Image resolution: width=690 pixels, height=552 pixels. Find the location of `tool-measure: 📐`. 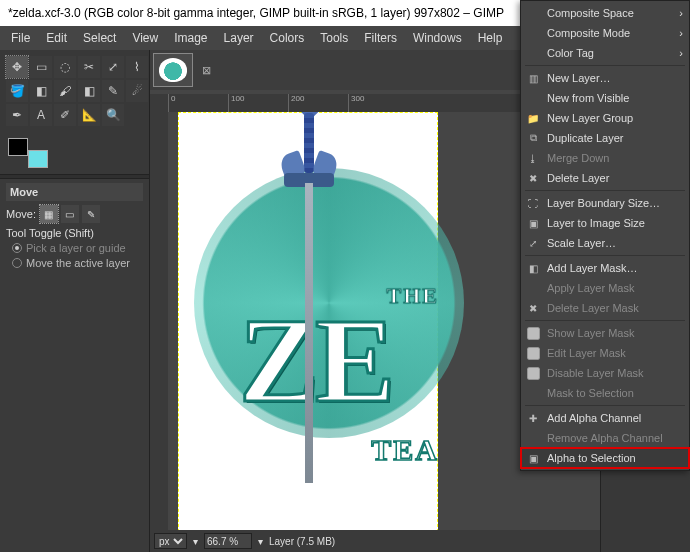

tool-measure: 📐 is located at coordinates (89, 115).